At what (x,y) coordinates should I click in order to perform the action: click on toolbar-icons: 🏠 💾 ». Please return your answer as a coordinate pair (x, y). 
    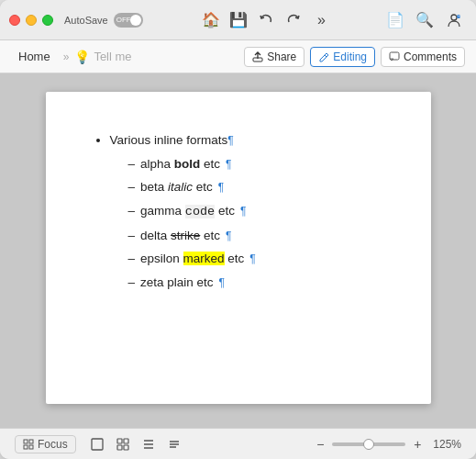
    Looking at the image, I should click on (266, 20).